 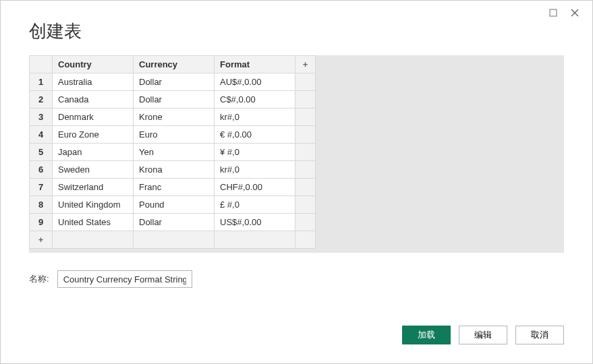 I want to click on table-cell: Japan, so click(x=93, y=152).